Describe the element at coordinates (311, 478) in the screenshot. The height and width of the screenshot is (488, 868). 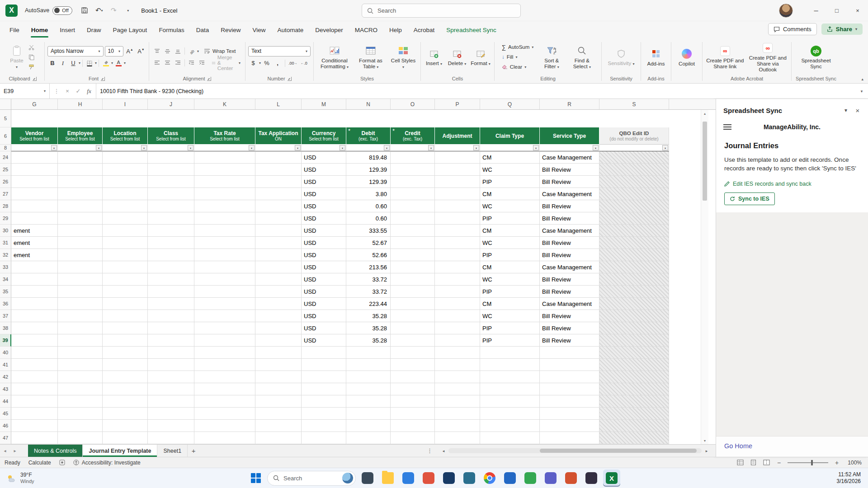
I see `taskbar-search: Search` at that location.